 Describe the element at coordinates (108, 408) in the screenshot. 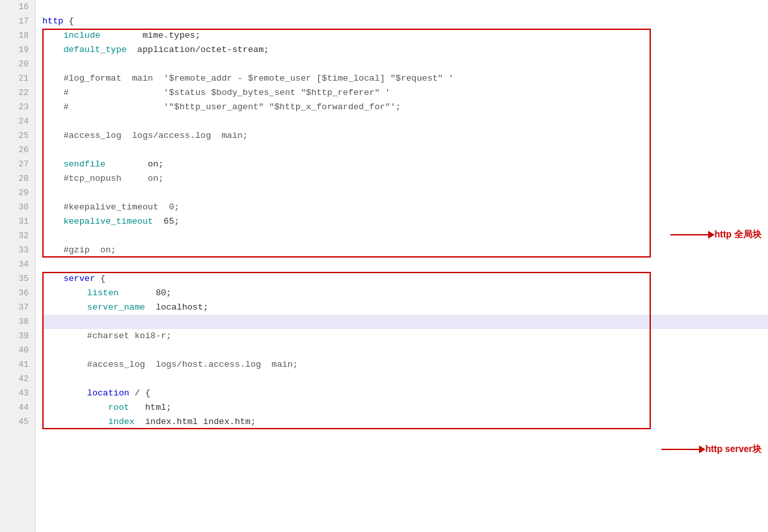

I see `code-line-44: root html;` at that location.